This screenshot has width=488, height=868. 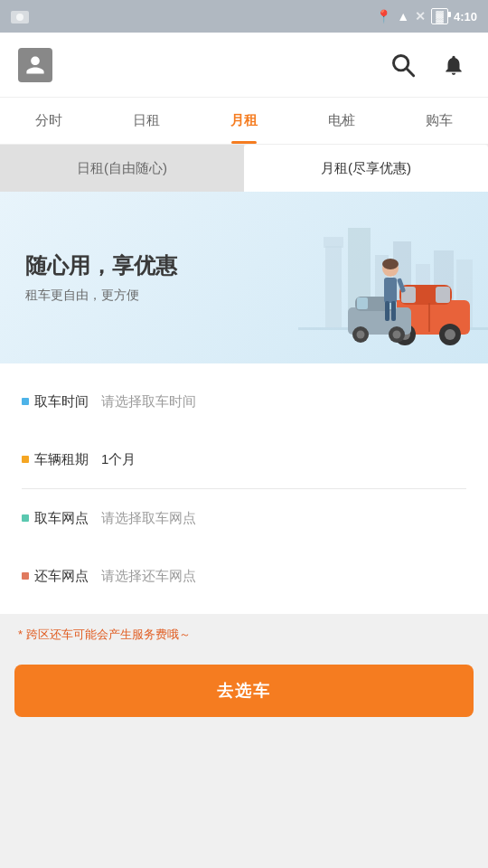 I want to click on tab-yz: 月租, so click(x=244, y=121).